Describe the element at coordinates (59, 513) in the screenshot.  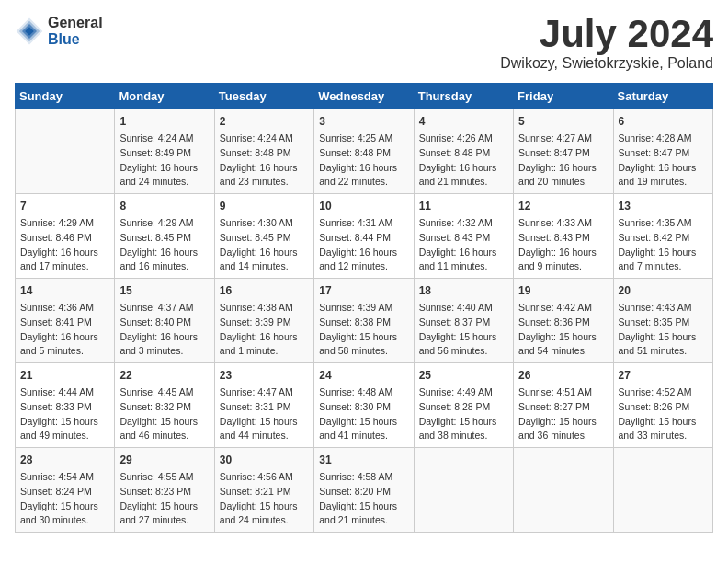
I see `daylight-text: Daylight: 15 hours and 30 minutes.` at that location.